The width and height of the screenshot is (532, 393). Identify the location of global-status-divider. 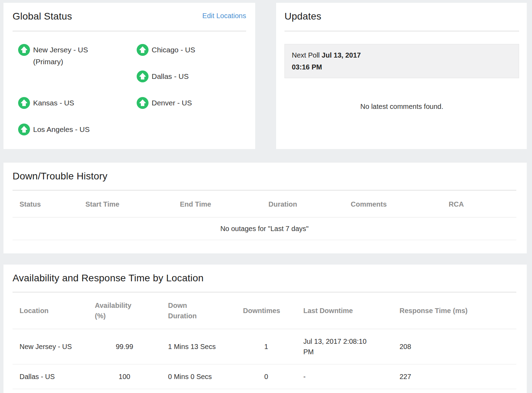
(129, 31).